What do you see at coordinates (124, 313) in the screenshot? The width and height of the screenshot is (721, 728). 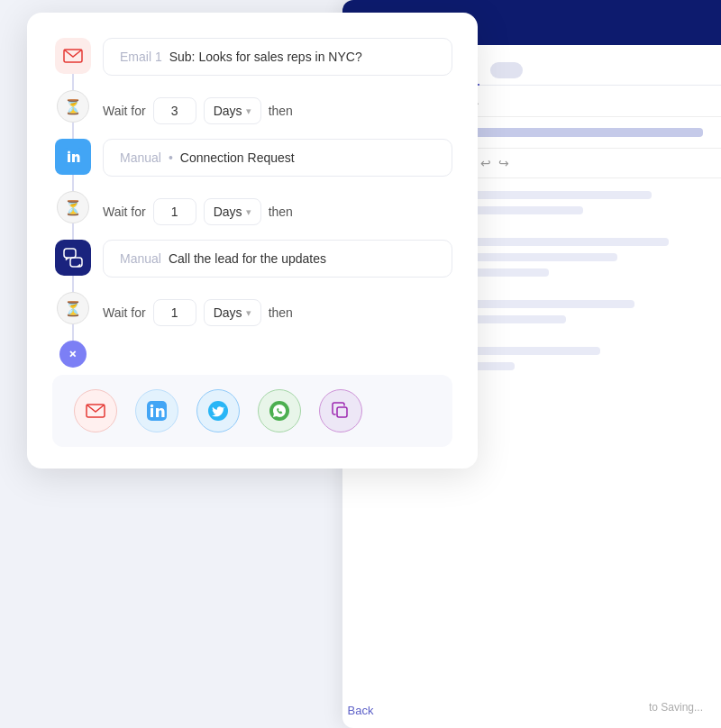 I see `wait3-label: Wait for` at bounding box center [124, 313].